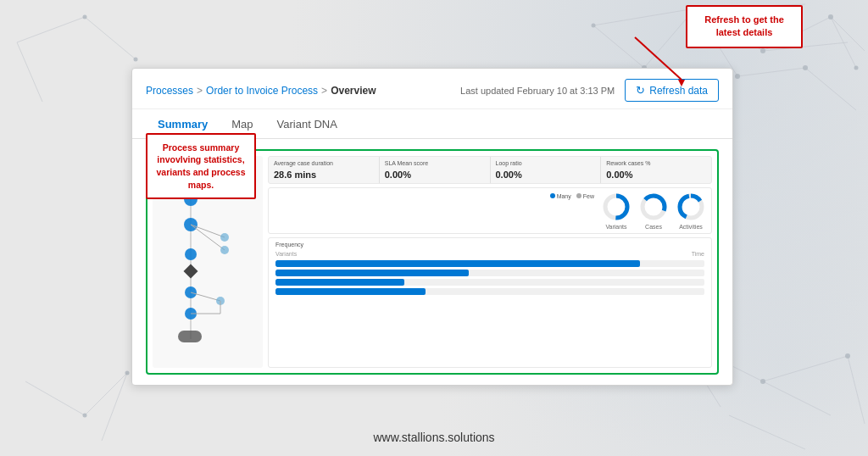  I want to click on donut-activities: Activities, so click(691, 210).